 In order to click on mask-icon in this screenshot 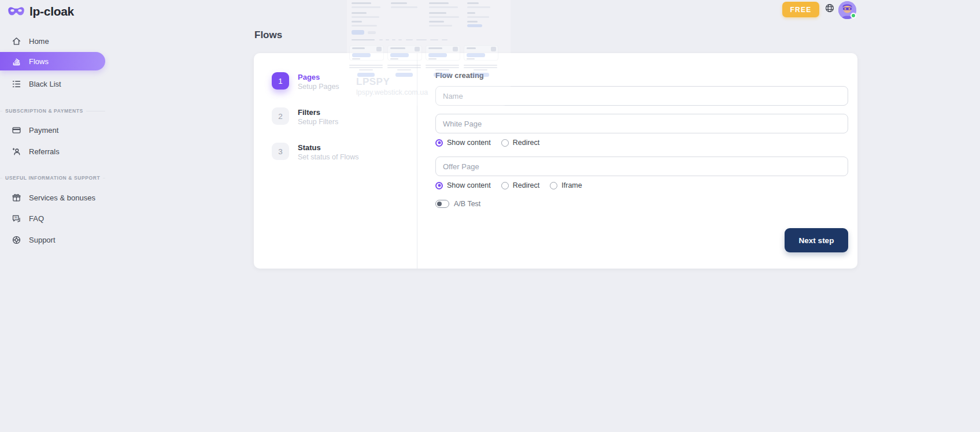, I will do `click(16, 12)`.